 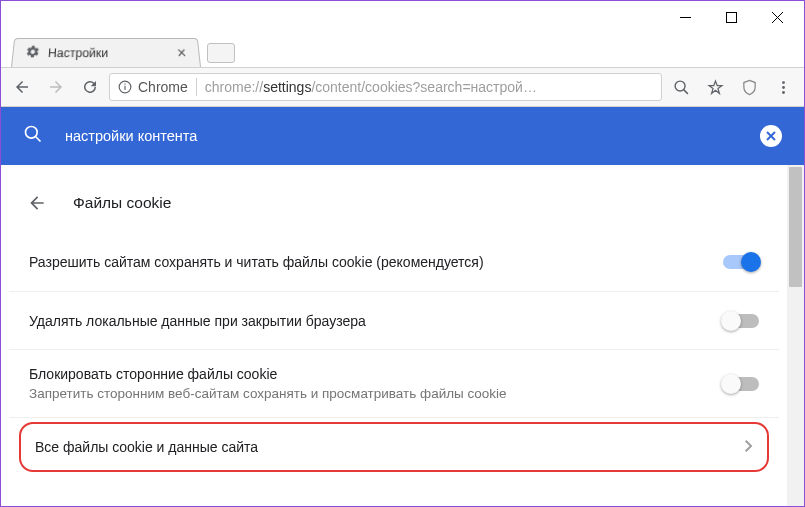 What do you see at coordinates (125, 87) in the screenshot?
I see `site-info-button` at bounding box center [125, 87].